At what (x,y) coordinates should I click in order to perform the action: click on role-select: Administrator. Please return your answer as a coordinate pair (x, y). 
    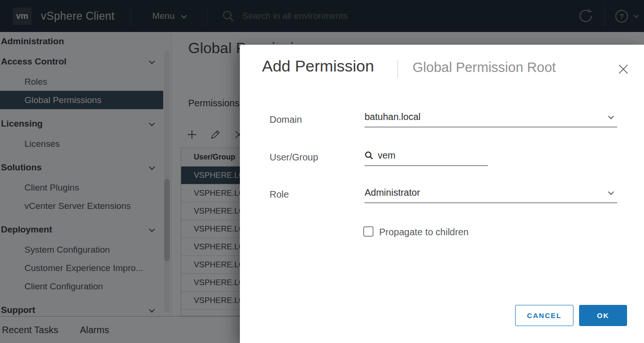
    Looking at the image, I should click on (491, 193).